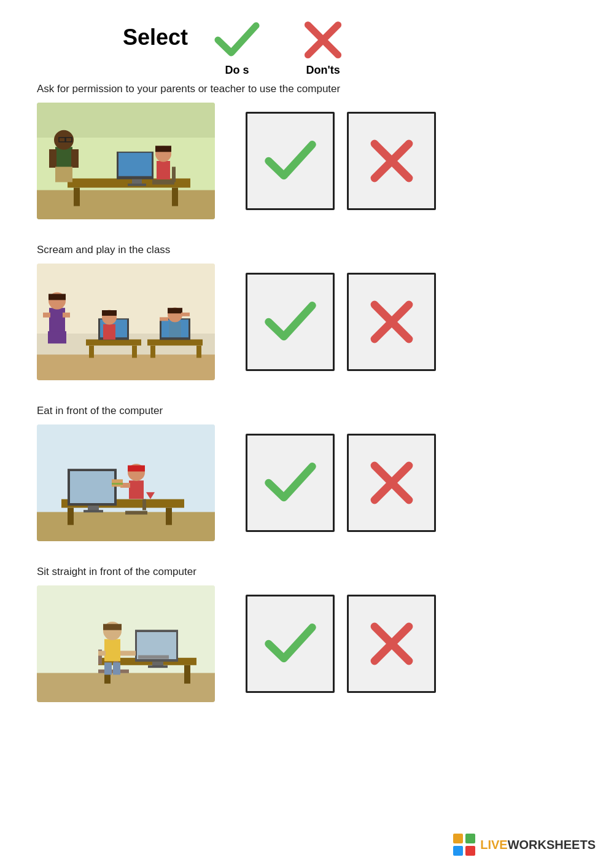  Describe the element at coordinates (323, 40) in the screenshot. I see `x-icon` at that location.